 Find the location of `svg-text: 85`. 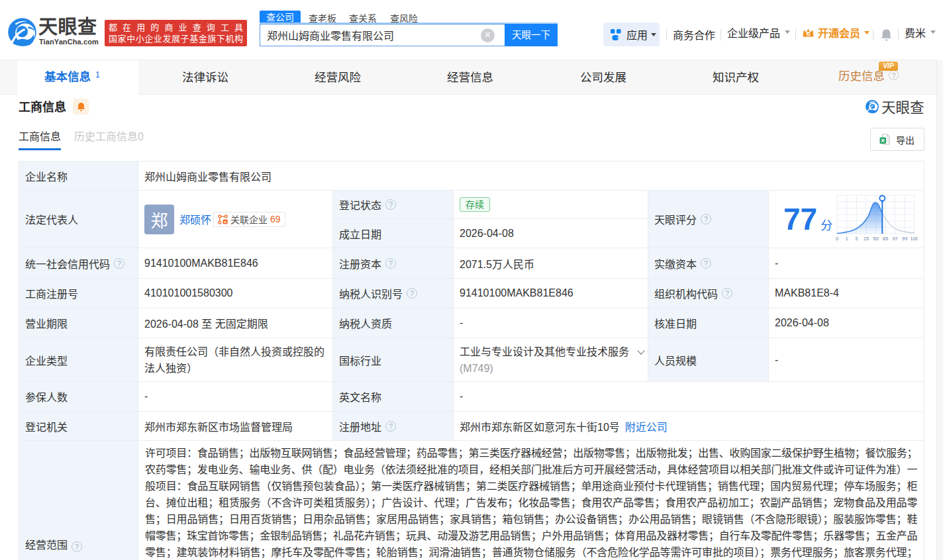

svg-text: 85 is located at coordinates (885, 238).